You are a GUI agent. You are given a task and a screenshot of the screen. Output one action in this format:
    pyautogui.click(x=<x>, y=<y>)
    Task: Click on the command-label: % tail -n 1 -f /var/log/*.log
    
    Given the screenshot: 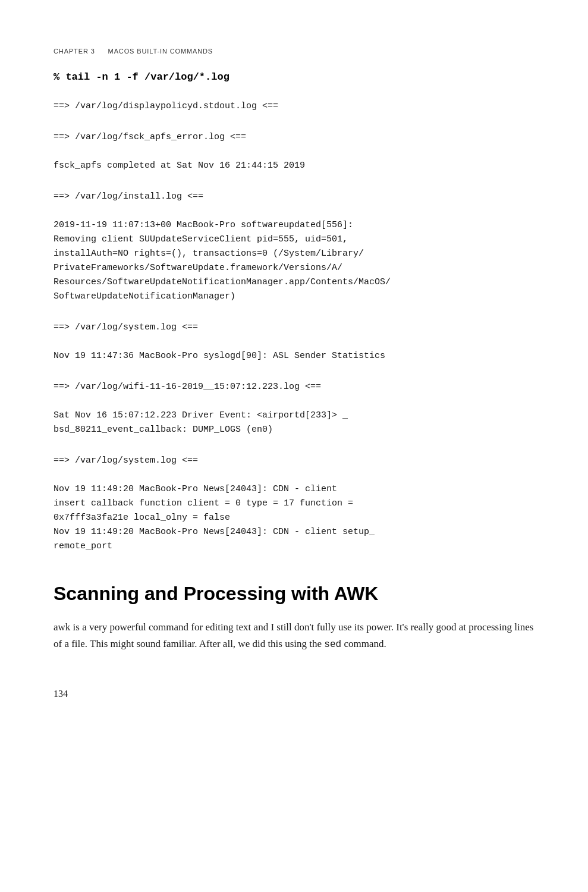 What is the action you would take?
    pyautogui.click(x=294, y=77)
    